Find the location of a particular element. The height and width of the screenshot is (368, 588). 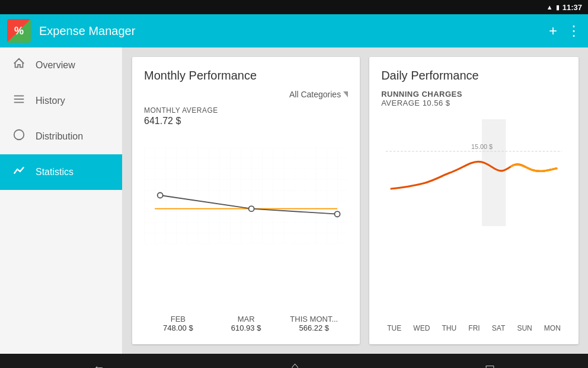

running-charges-label: RUNNING CHARGES is located at coordinates (474, 94).